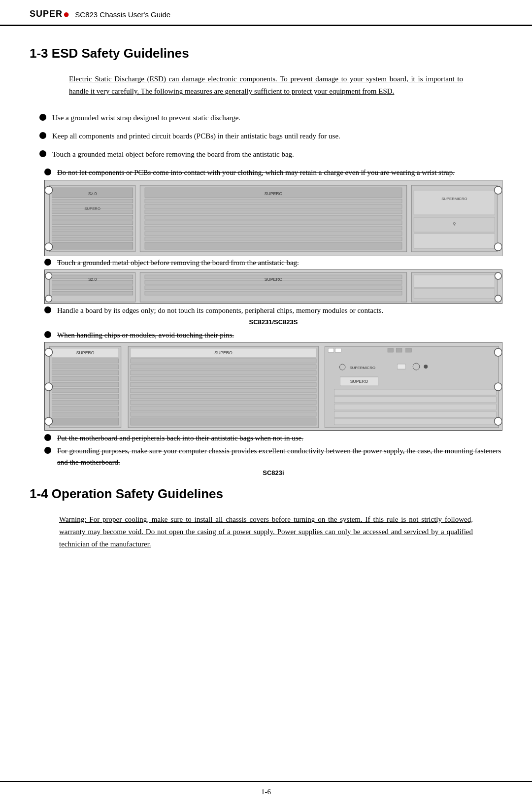 This screenshot has height=812, width=532. I want to click on page-number: 1-6, so click(266, 792).